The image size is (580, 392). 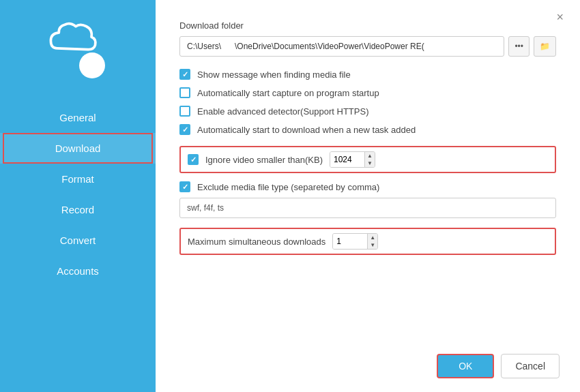 What do you see at coordinates (368, 74) in the screenshot?
I see `option-show-message: ✓ Show message when finding media file` at bounding box center [368, 74].